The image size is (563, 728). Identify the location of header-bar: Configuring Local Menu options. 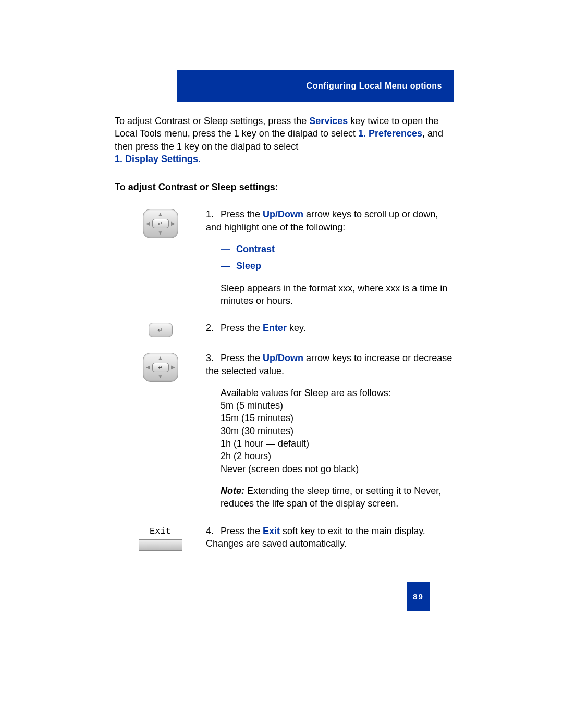
(315, 86).